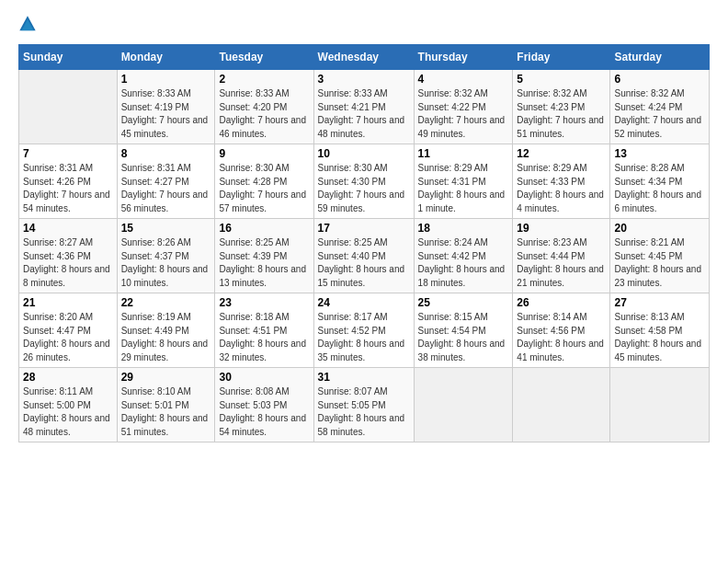 This screenshot has width=728, height=563. Describe the element at coordinates (364, 182) in the screenshot. I see `week-row-1: 7Sunrise: 8:31 AMSunset: 4:26 PMDaylight…` at that location.